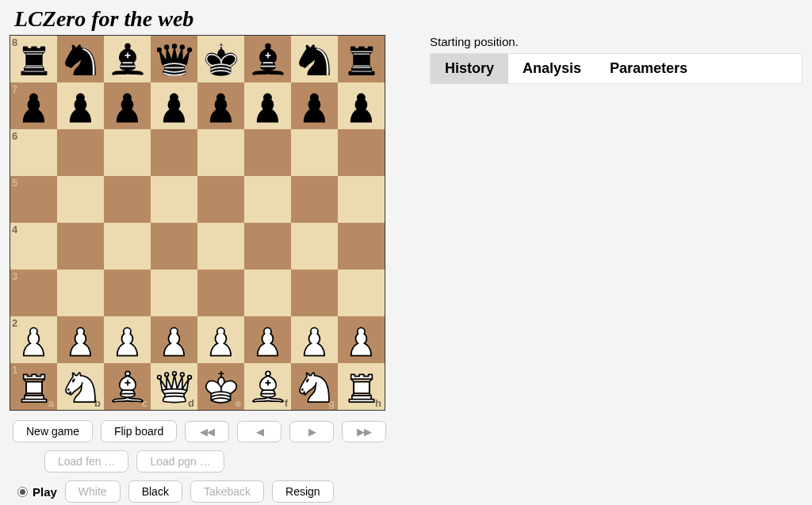 The image size is (812, 505). What do you see at coordinates (52, 431) in the screenshot?
I see `new-game-button: New game` at bounding box center [52, 431].